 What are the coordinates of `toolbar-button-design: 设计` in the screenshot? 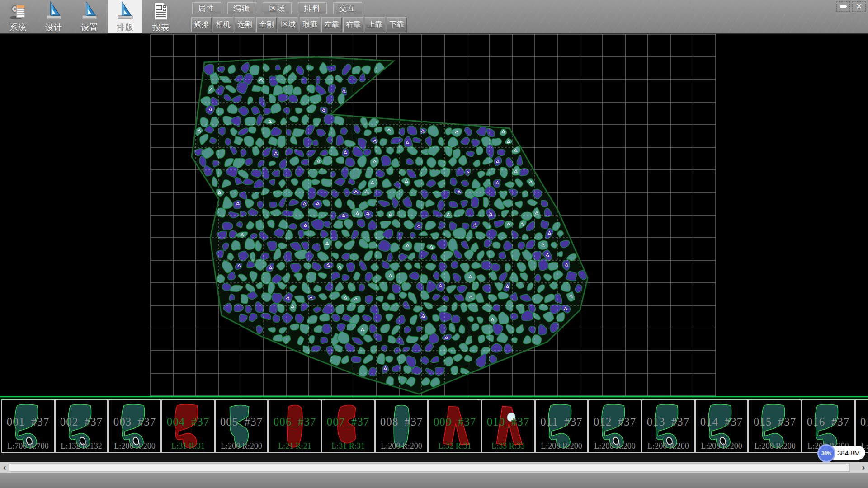 It's located at (54, 16).